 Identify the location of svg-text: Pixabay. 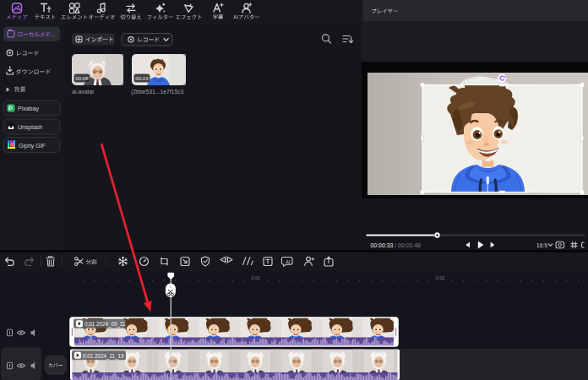
(29, 109).